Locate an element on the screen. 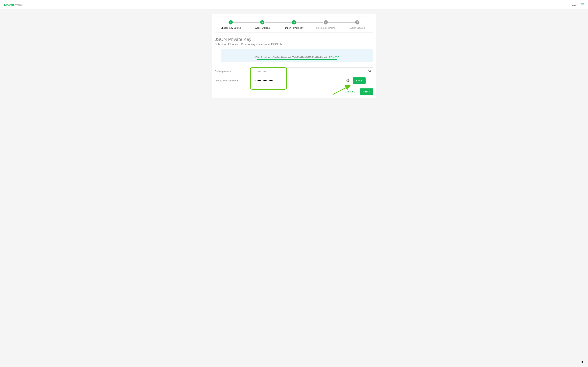 Image resolution: width=588 pixels, height=367 pixels. step-label: Wallet Created is located at coordinates (357, 28).